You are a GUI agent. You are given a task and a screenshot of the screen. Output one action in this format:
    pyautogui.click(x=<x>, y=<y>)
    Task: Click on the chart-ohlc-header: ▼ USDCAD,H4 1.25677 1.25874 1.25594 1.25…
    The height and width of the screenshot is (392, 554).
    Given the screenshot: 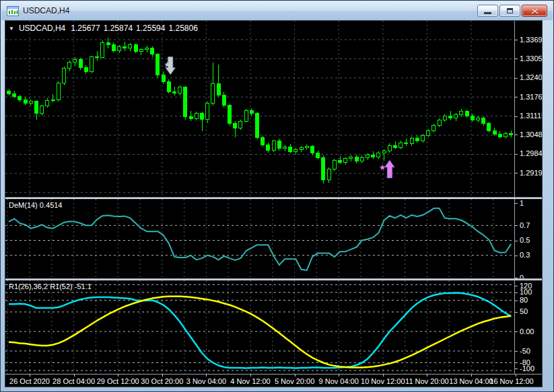 What is the action you would take?
    pyautogui.click(x=104, y=28)
    